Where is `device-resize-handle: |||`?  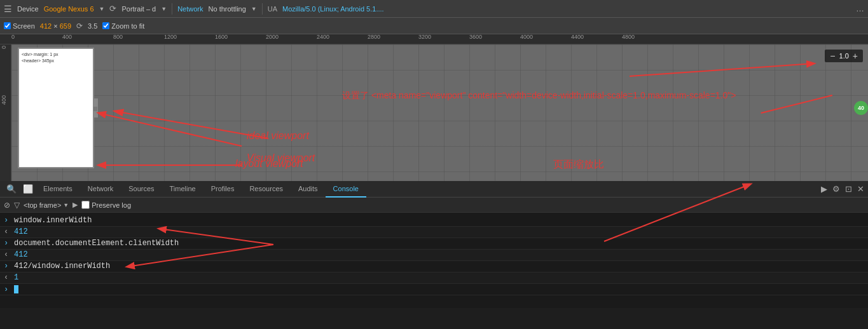
device-resize-handle: ||| is located at coordinates (95, 108).